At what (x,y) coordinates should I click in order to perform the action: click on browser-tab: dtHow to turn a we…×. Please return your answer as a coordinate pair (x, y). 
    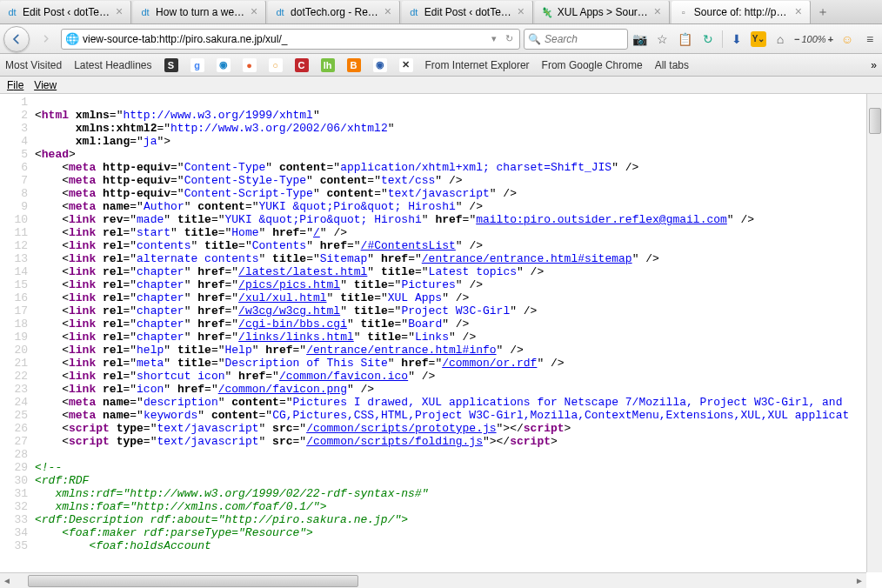
    Looking at the image, I should click on (200, 12).